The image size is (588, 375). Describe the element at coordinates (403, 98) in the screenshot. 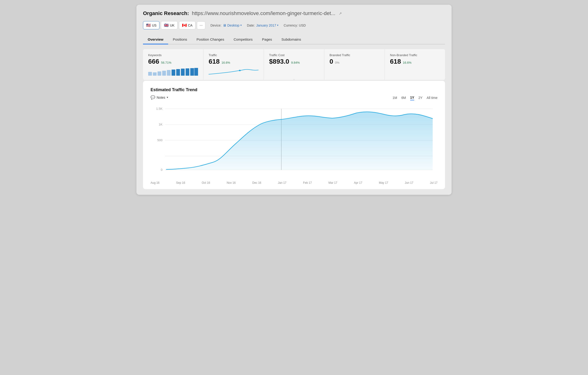

I see `time-btn-6m: 6M` at that location.